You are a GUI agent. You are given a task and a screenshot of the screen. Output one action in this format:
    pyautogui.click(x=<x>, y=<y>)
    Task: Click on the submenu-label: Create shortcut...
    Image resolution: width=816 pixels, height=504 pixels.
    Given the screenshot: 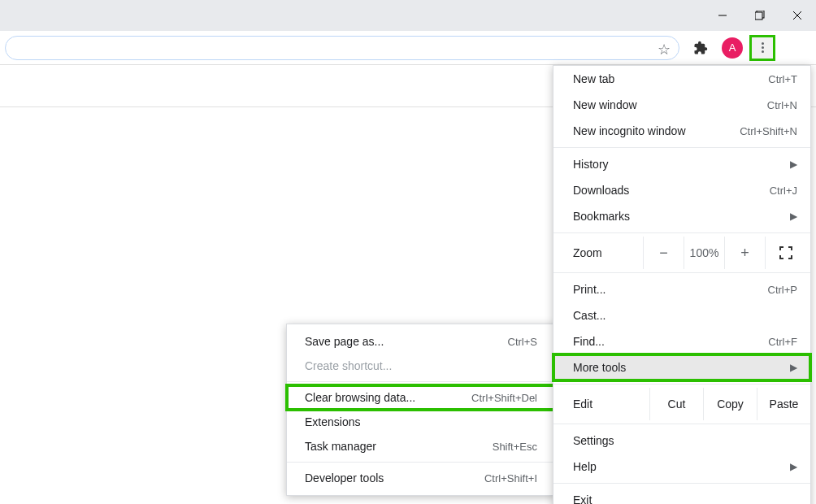 What is the action you would take?
    pyautogui.click(x=348, y=366)
    